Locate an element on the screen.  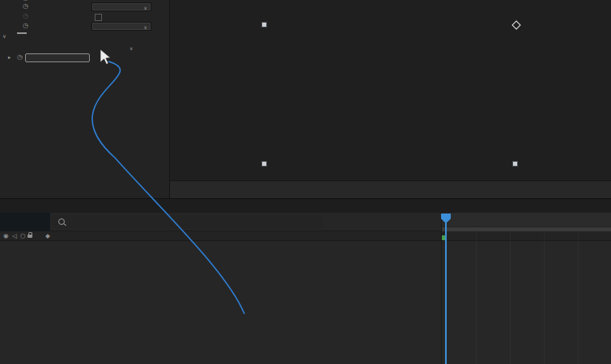
playhead-line is located at coordinates (446, 289).